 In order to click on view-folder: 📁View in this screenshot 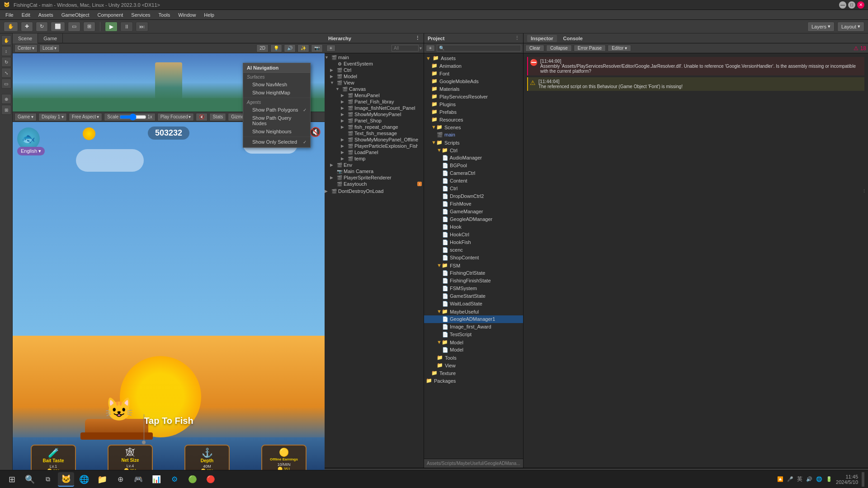, I will do `click(474, 365)`.